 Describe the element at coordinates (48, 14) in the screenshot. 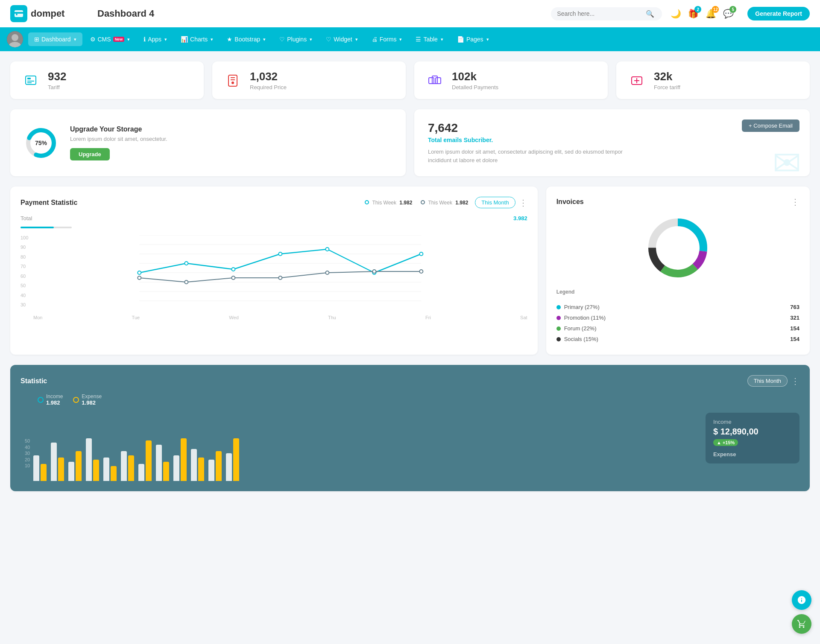

I see `logo-text: dompet` at that location.